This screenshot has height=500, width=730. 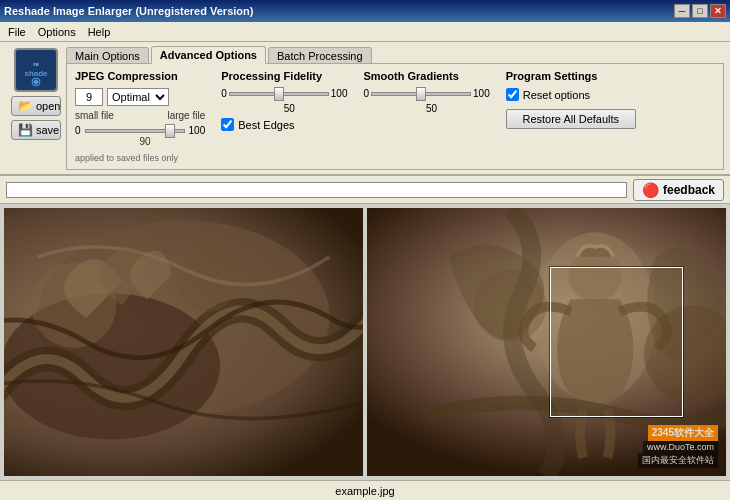 What do you see at coordinates (279, 94) in the screenshot?
I see `fidelity-slider` at bounding box center [279, 94].